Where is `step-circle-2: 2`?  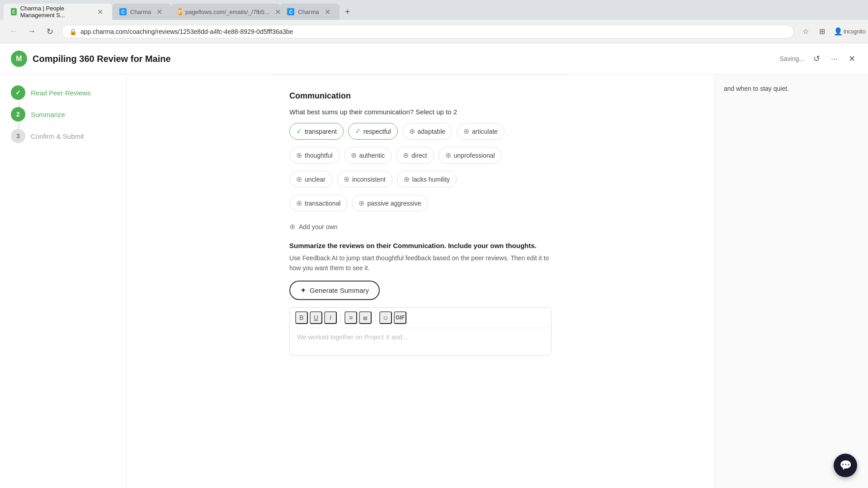
step-circle-2: 2 is located at coordinates (18, 114).